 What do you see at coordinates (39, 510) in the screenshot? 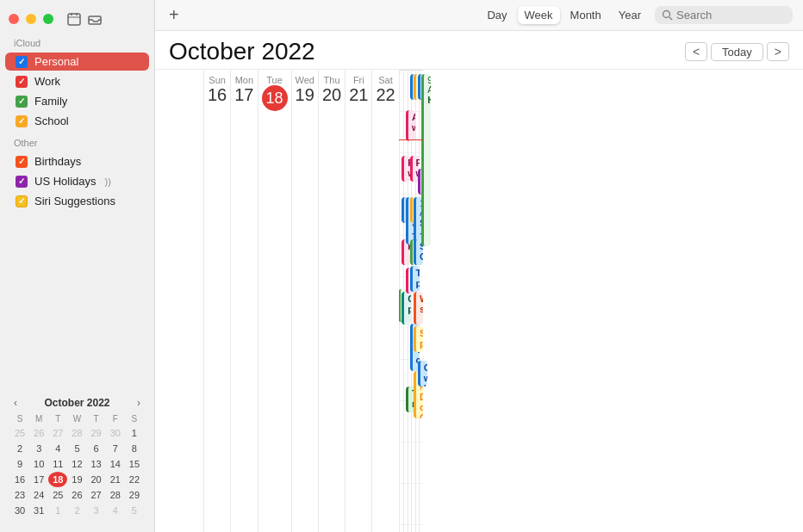
I see `mini-cal-day: 31` at bounding box center [39, 510].